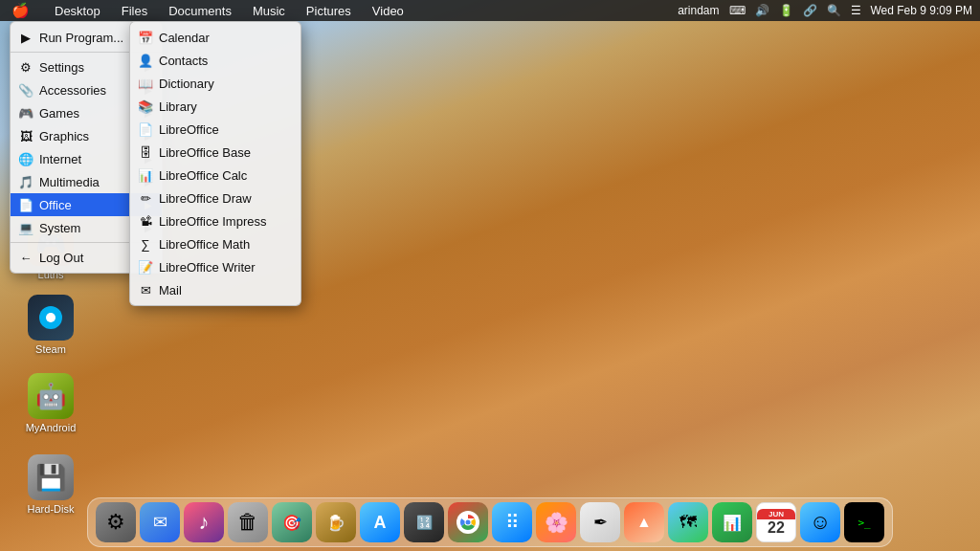  What do you see at coordinates (73, 90) in the screenshot?
I see `accessories-label: Accessories` at bounding box center [73, 90].